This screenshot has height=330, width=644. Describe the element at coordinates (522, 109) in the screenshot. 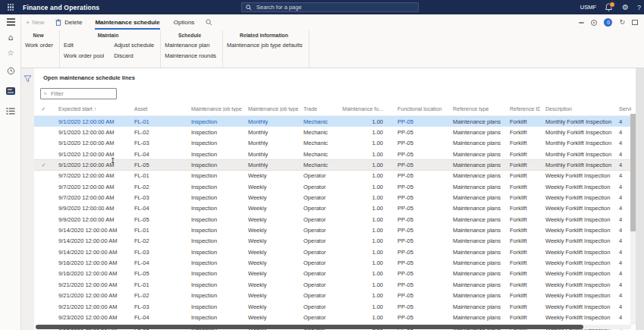

I see `column-header: Reference ID` at that location.